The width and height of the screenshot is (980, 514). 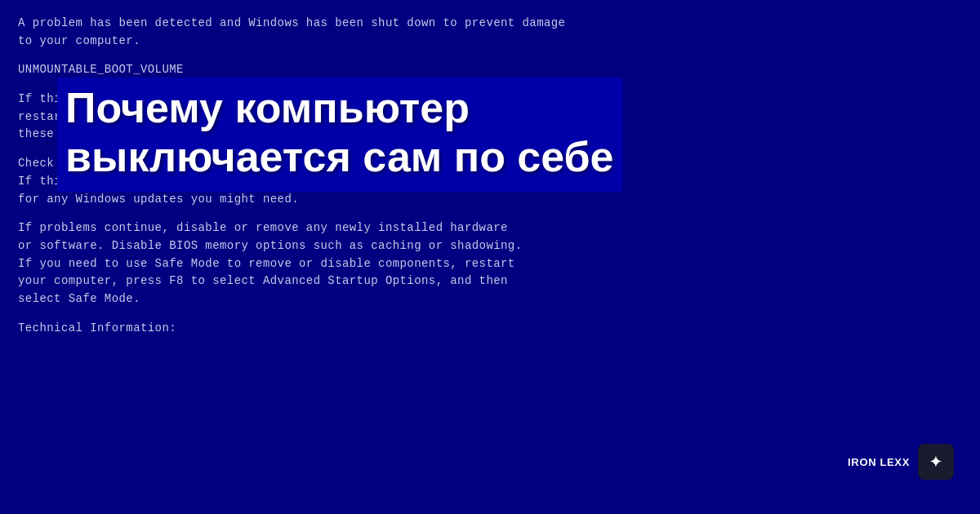 I want to click on bsod-line10: If problems continue, disable or remove …, so click(x=490, y=228).